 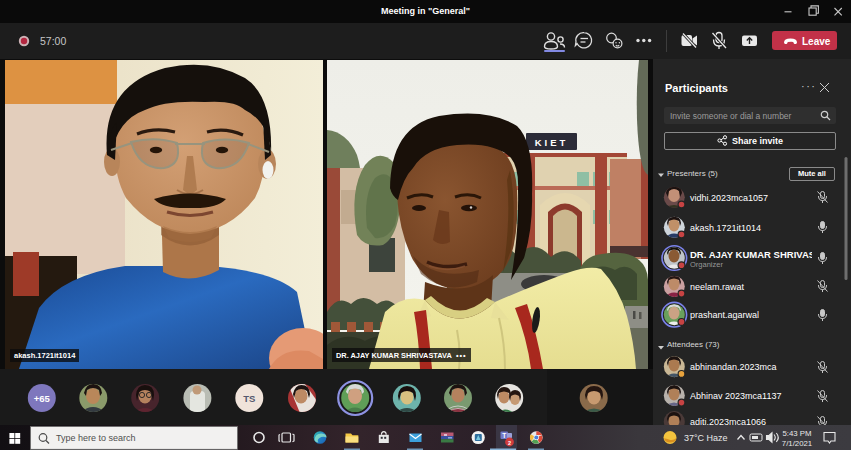 What do you see at coordinates (552, 142) in the screenshot?
I see `svg-text: KIET` at bounding box center [552, 142].